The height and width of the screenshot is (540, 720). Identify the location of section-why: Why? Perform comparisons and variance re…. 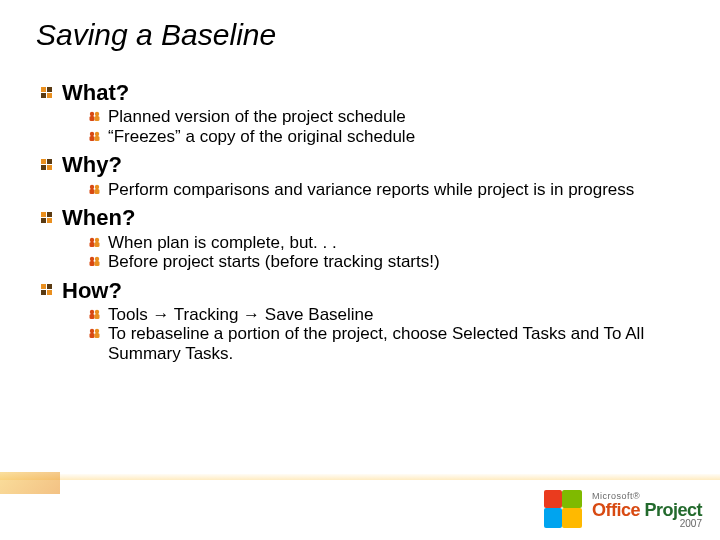
(360, 176).